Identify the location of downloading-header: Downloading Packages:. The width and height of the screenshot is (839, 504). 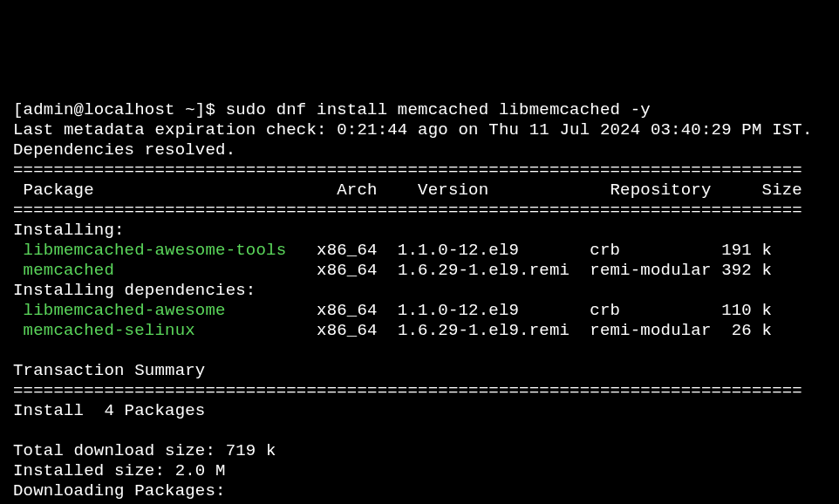
(420, 492).